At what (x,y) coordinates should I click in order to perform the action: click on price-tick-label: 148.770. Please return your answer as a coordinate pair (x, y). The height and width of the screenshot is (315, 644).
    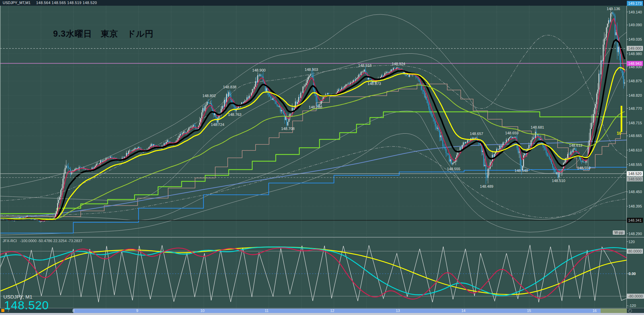
    Looking at the image, I should click on (636, 108).